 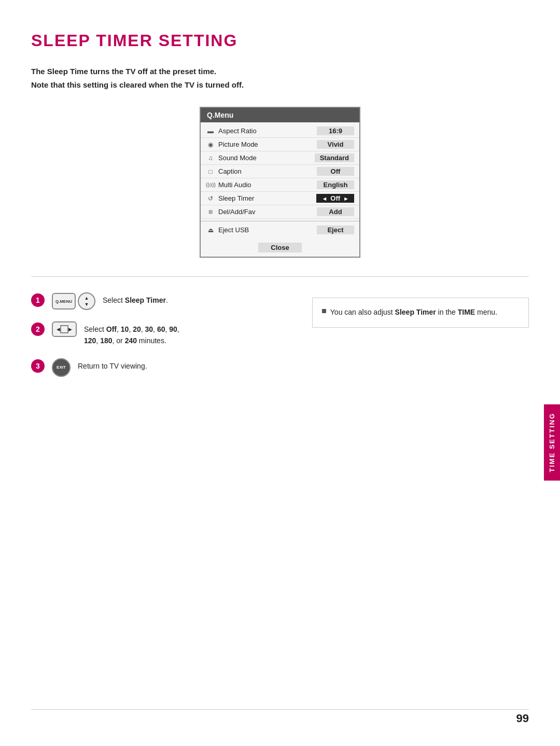 What do you see at coordinates (280, 709) in the screenshot?
I see `bottom-line` at bounding box center [280, 709].